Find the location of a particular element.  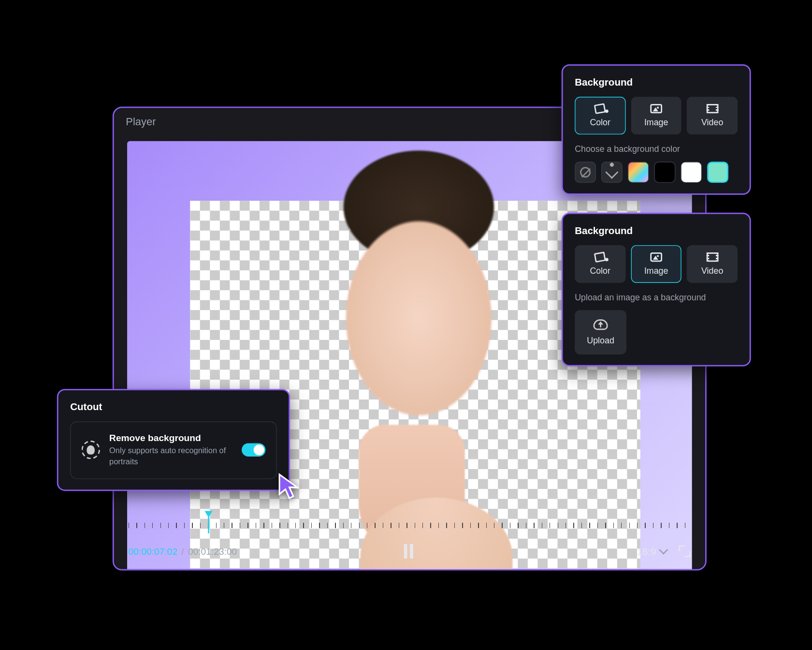

timeline-ticks is located at coordinates (410, 525).